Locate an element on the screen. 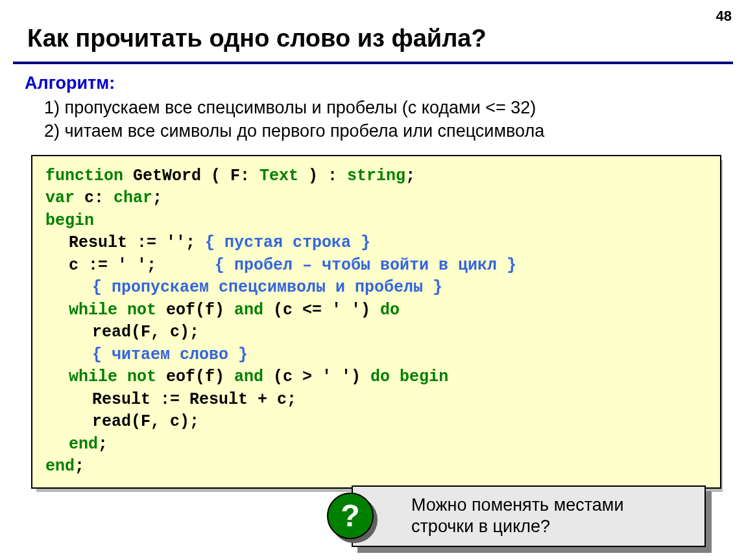 This screenshot has width=746, height=560. algorithm-step-2: 2) читаем все символы до первого пробела… is located at coordinates (382, 131).